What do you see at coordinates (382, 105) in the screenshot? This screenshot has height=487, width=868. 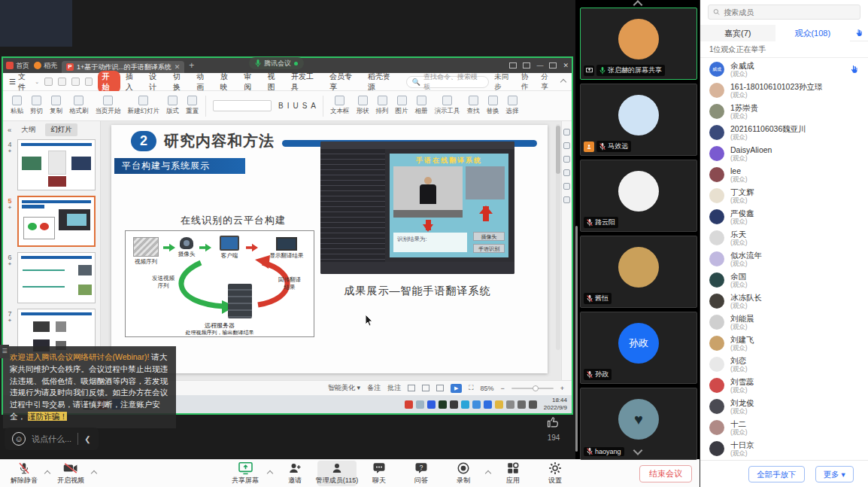 I see `ribbon-button: 排列` at bounding box center [382, 105].